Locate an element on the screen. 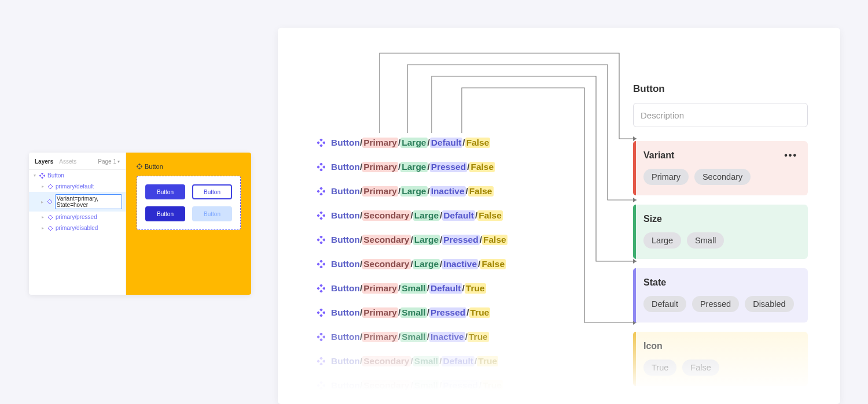 The height and width of the screenshot is (404, 868). chip-state-pressed: Pressed is located at coordinates (715, 304).